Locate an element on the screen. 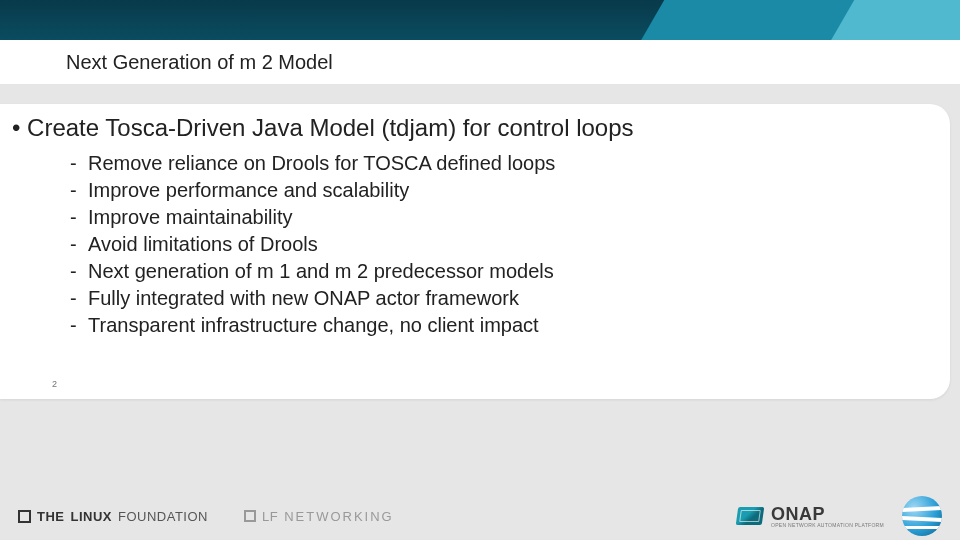  title-bar: Next Generation of m 2 Model is located at coordinates (480, 62).